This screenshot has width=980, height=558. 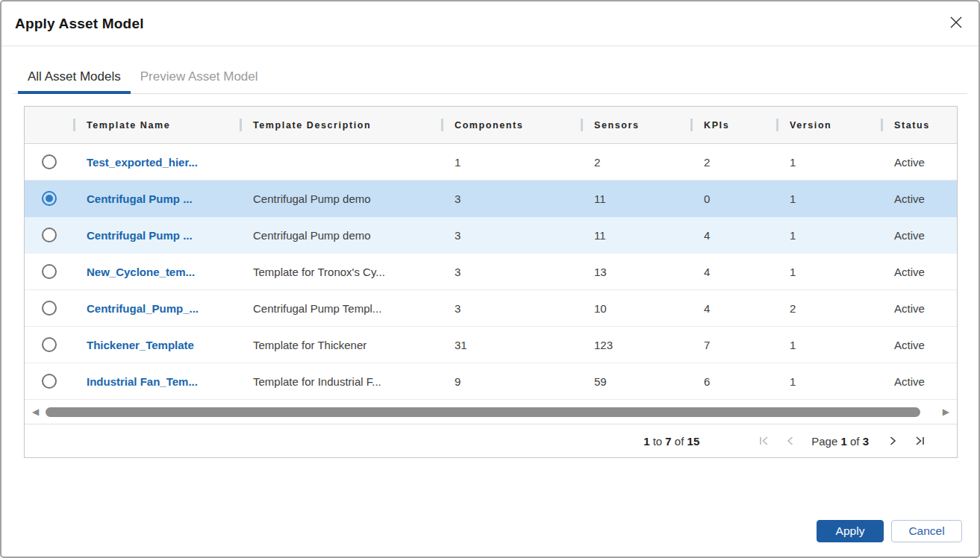 I want to click on header-status: Status, so click(x=920, y=125).